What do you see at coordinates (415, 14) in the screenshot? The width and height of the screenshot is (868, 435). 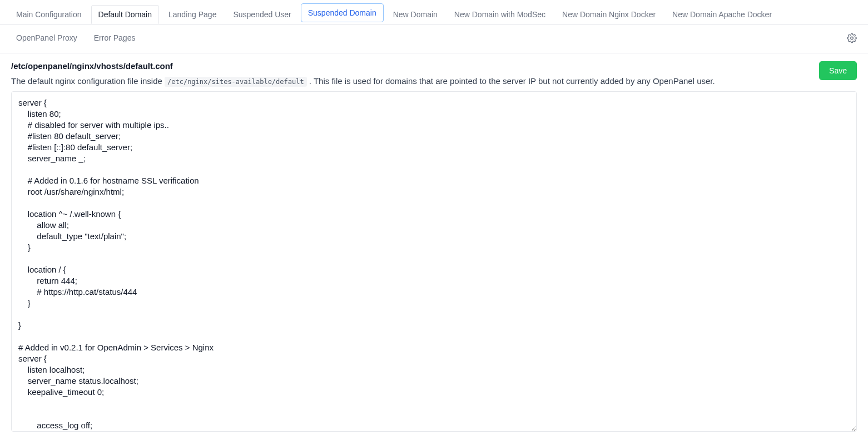 I see `tab-new-domain: New Domain` at bounding box center [415, 14].